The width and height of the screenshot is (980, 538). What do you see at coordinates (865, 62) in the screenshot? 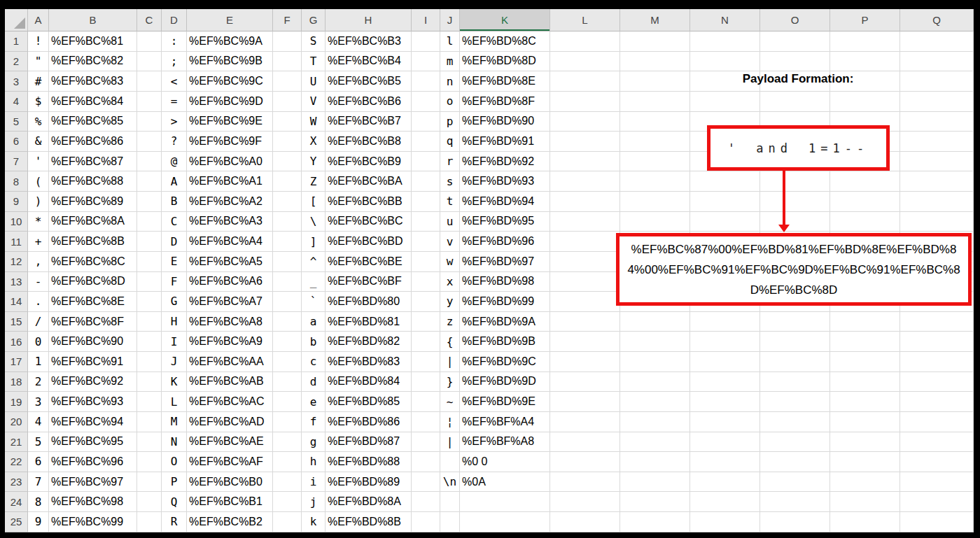
I see `cell-P2` at bounding box center [865, 62].